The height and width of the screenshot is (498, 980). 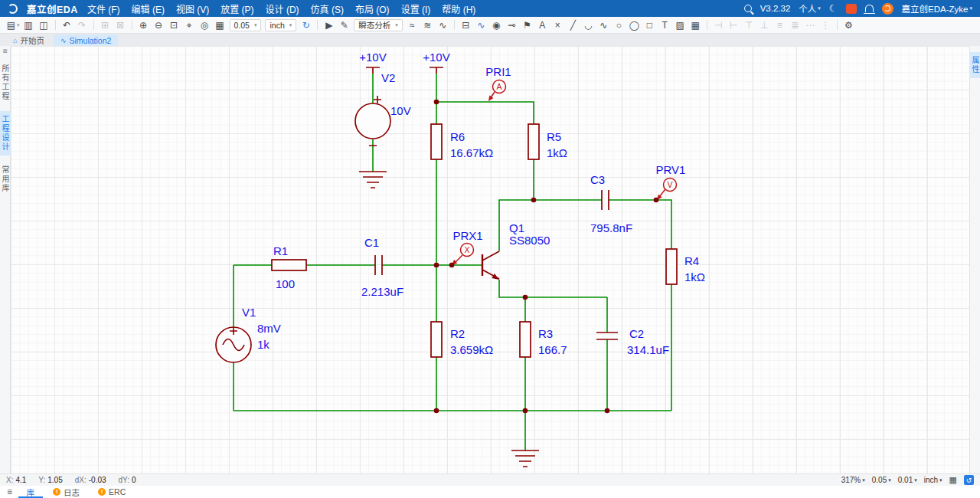 I want to click on component-R4: R4 1kΩ, so click(x=686, y=267).